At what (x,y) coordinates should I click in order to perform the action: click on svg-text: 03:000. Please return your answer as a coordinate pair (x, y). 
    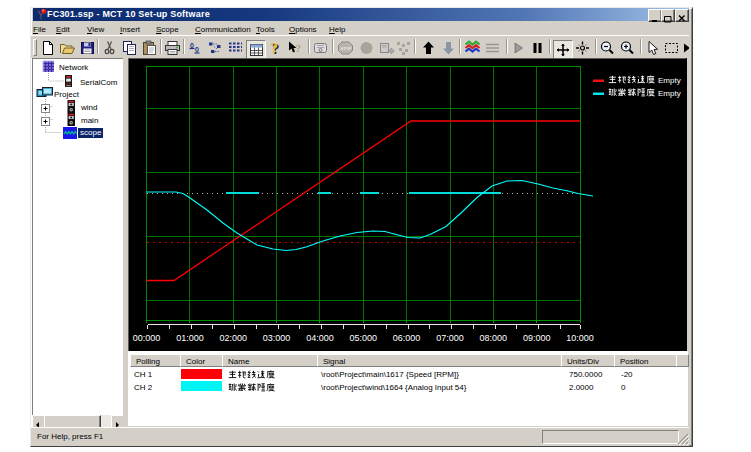
    Looking at the image, I should click on (277, 338).